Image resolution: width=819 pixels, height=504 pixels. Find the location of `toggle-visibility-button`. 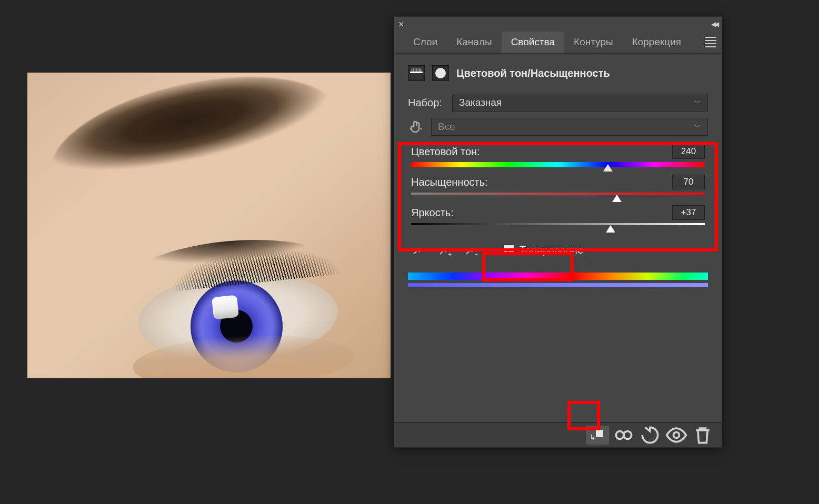

toggle-visibility-button is located at coordinates (676, 435).